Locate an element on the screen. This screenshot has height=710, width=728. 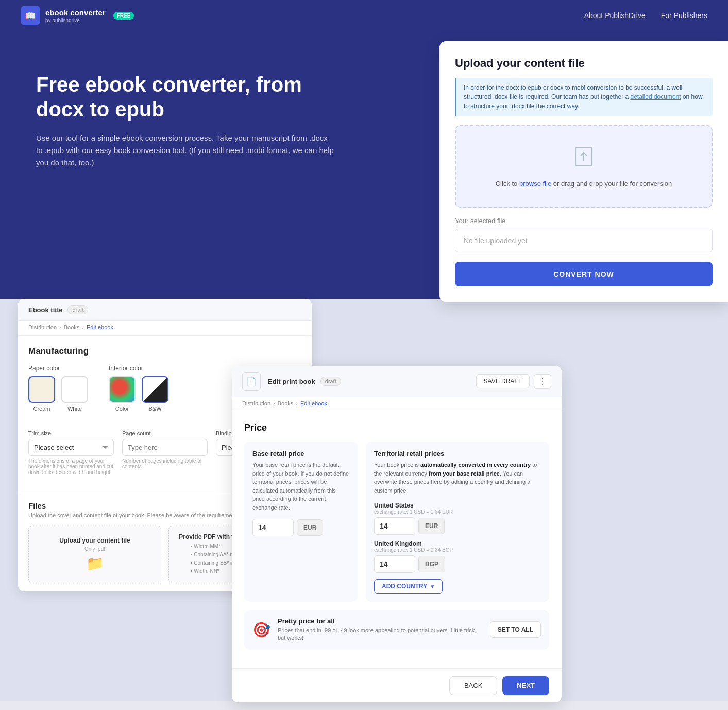
manufacturing-draft-badge: draft is located at coordinates (78, 310).